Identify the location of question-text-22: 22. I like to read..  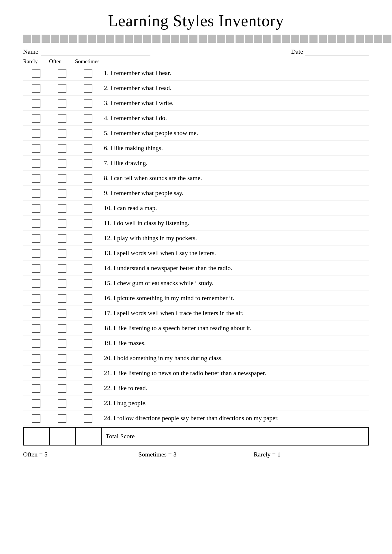
(235, 388).